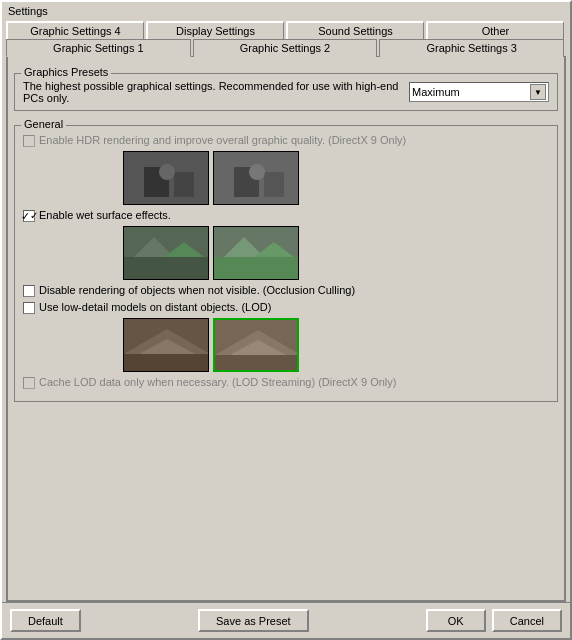 The height and width of the screenshot is (640, 572). I want to click on window-title: Settings, so click(28, 11).